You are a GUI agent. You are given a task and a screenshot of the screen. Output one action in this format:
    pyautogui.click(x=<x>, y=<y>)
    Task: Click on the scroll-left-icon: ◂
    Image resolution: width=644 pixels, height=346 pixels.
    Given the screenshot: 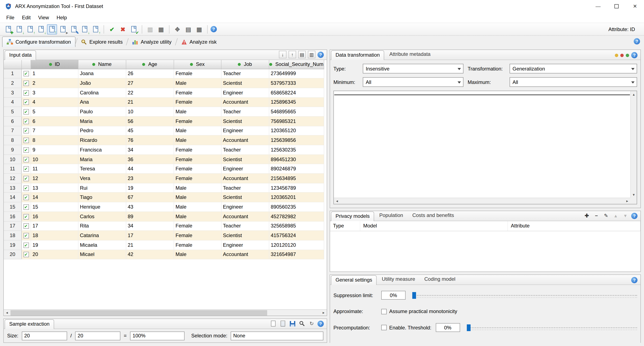 What is the action you would take?
    pyautogui.click(x=7, y=312)
    